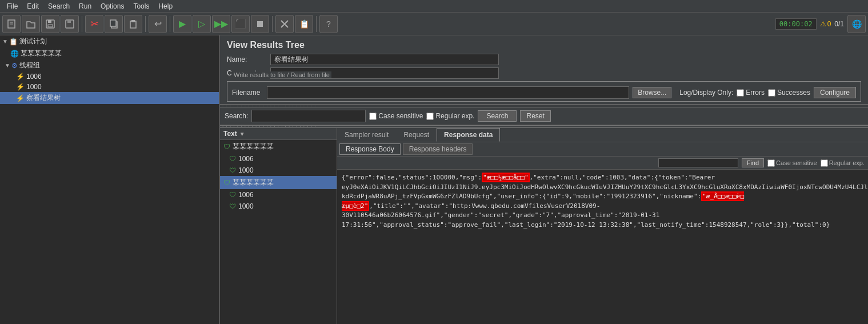  What do you see at coordinates (85, 6) in the screenshot?
I see `menu-run: Run` at bounding box center [85, 6].